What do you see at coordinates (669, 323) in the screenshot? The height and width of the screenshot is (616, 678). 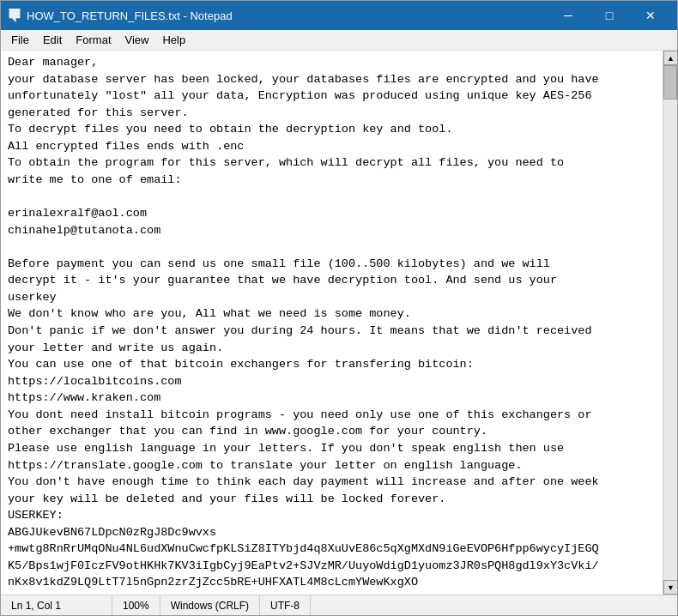 I see `vertical-scrollbar: ▲ ▼` at bounding box center [669, 323].